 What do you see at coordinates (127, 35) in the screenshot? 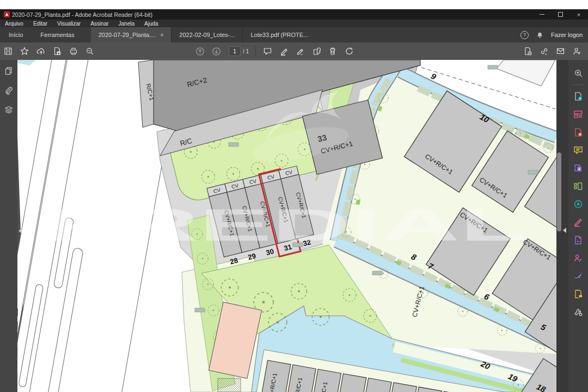
I see `doc-tab-label: 2020-07-29_Planta....` at bounding box center [127, 35].